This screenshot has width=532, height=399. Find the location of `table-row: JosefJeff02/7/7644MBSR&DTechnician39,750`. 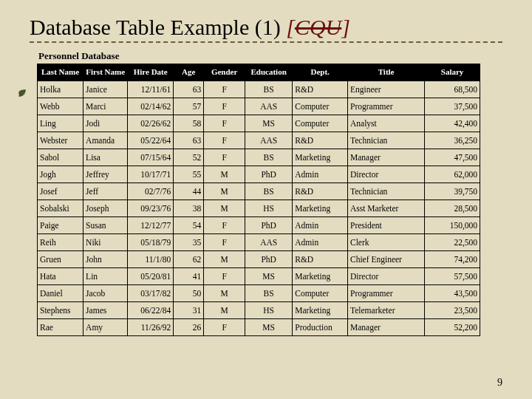

table-row: JosefJeff02/7/7644MBSR&DTechnician39,750 is located at coordinates (259, 192).